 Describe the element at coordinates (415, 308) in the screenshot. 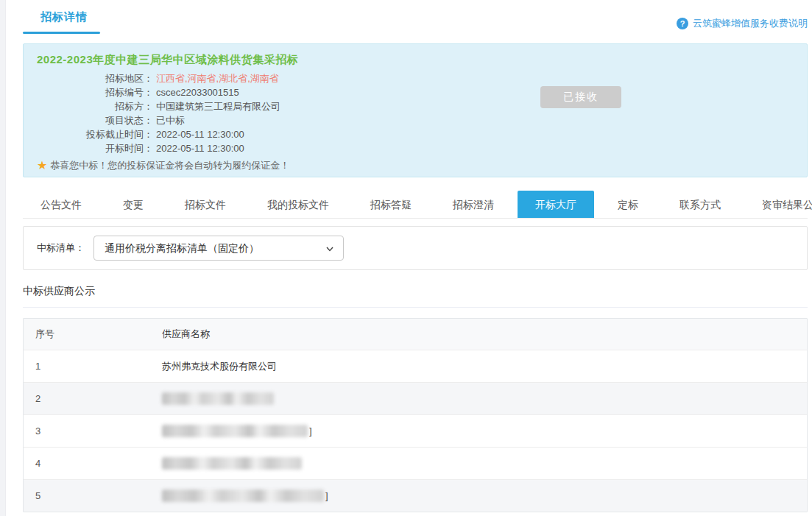

I see `section-divider` at that location.